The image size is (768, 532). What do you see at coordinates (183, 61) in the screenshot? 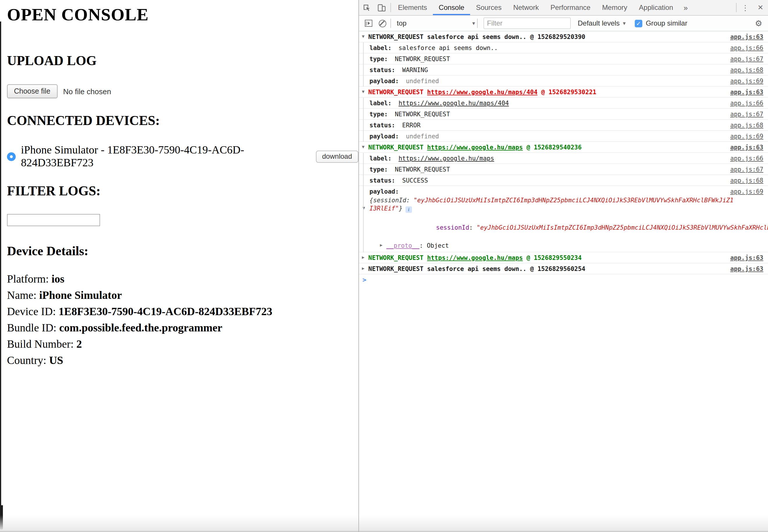
I see `upload-log-heading: UPLOAD LOG` at bounding box center [183, 61].